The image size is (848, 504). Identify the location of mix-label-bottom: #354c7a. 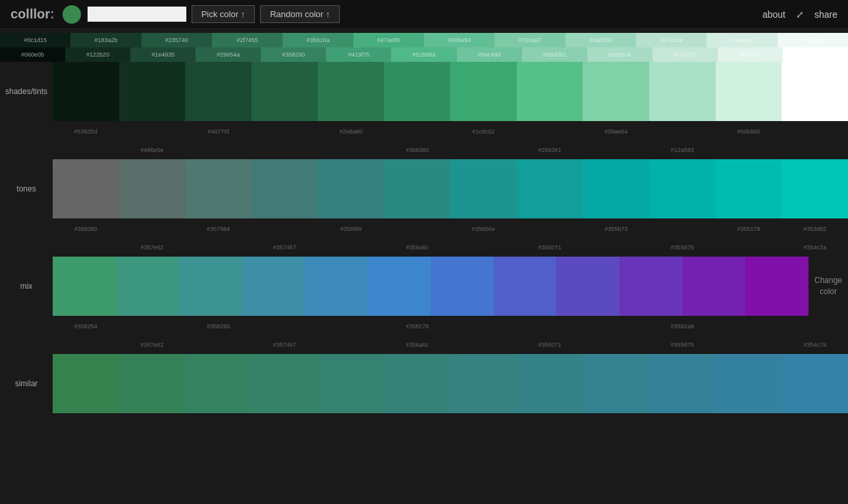
(815, 345).